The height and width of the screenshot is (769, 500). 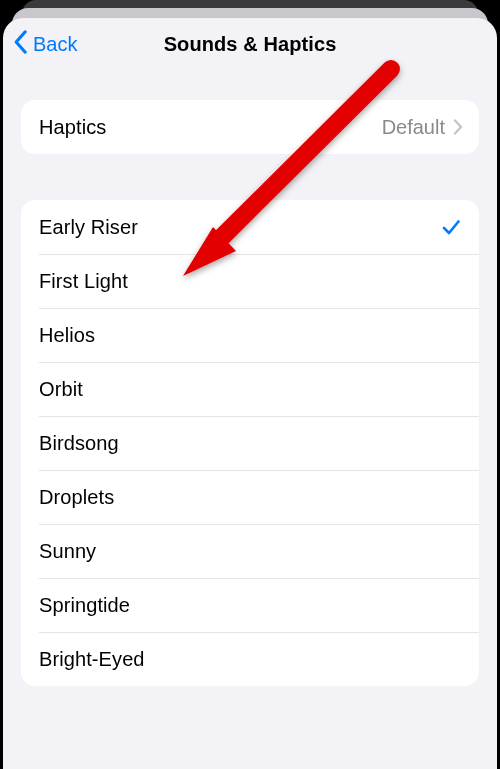 I want to click on sound-label: Sunny, so click(x=251, y=552).